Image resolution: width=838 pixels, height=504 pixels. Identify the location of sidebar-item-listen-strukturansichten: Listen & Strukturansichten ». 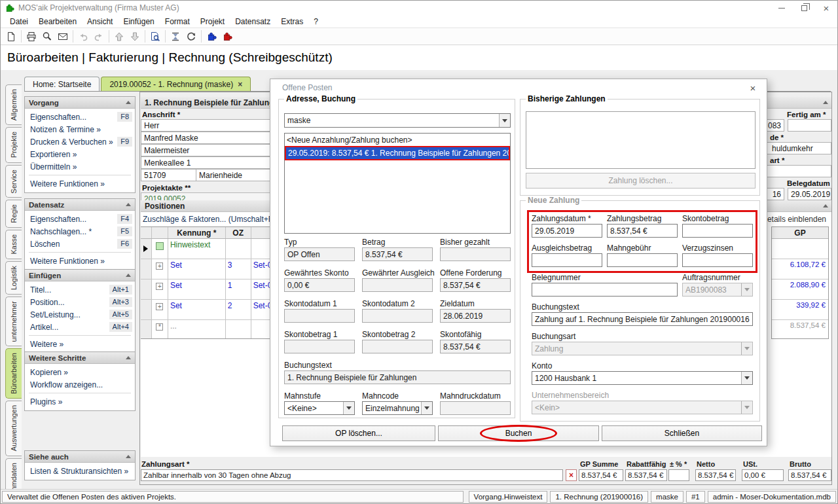
(80, 471).